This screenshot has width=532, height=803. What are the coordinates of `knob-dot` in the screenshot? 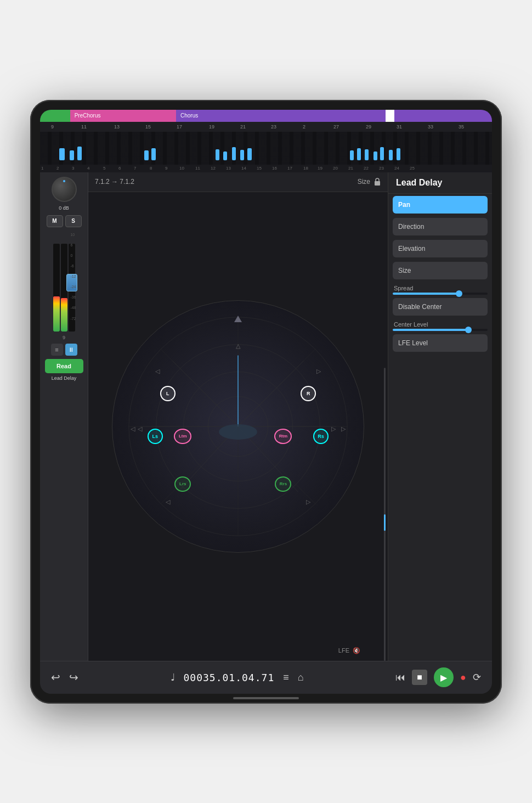 It's located at (64, 181).